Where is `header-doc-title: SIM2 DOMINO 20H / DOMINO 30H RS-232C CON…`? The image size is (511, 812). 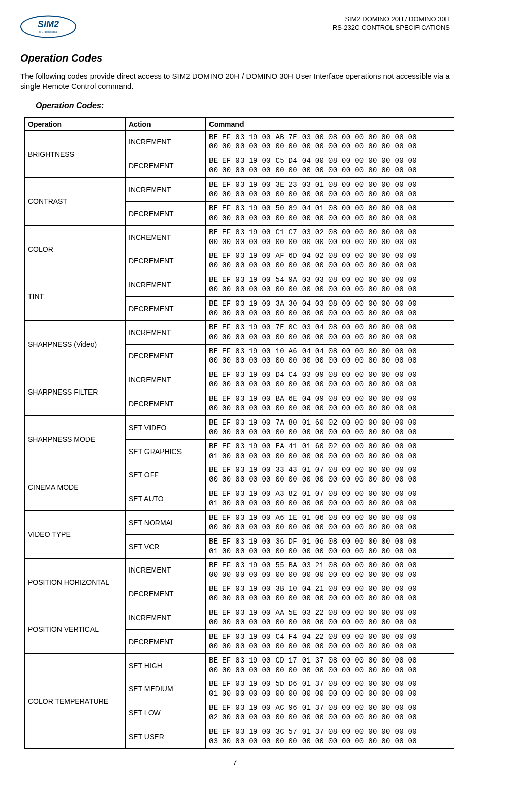
header-doc-title: SIM2 DOMINO 20H / DOMINO 30H RS-232C CON… is located at coordinates (392, 24).